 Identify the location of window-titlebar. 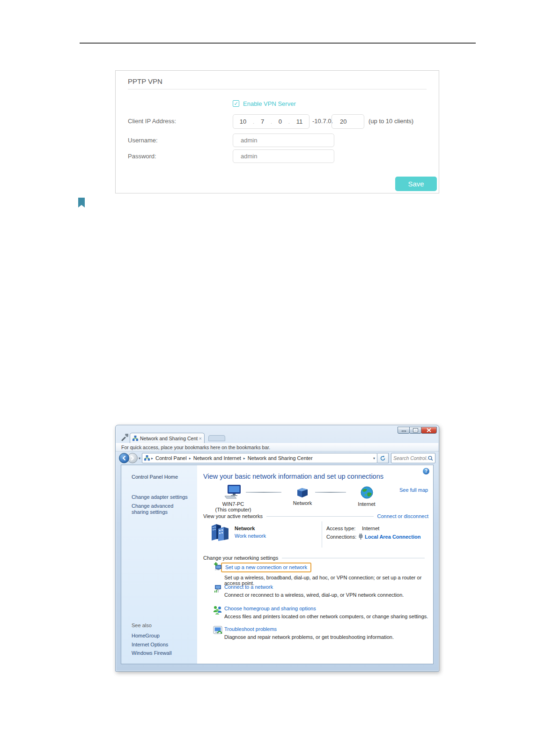
(277, 429).